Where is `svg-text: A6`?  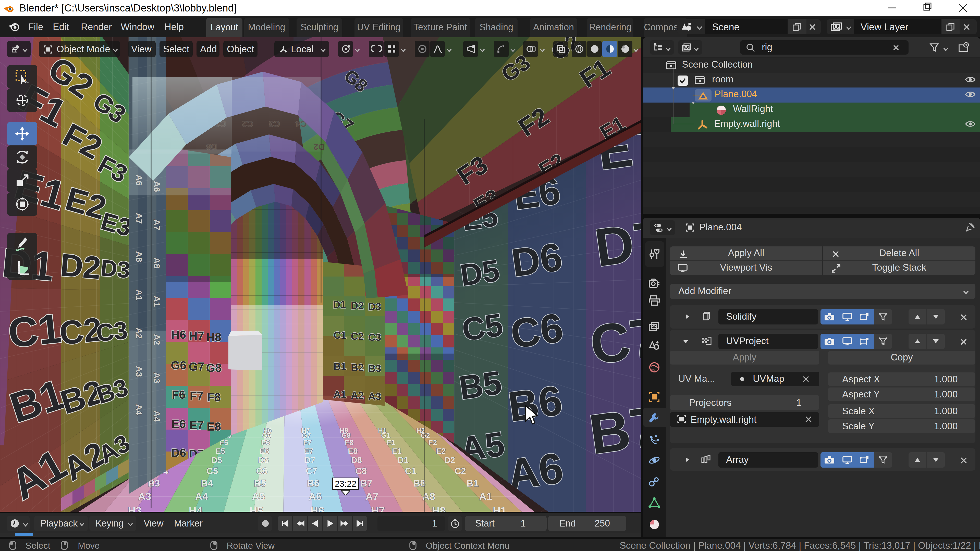
svg-text: A6 is located at coordinates (315, 497).